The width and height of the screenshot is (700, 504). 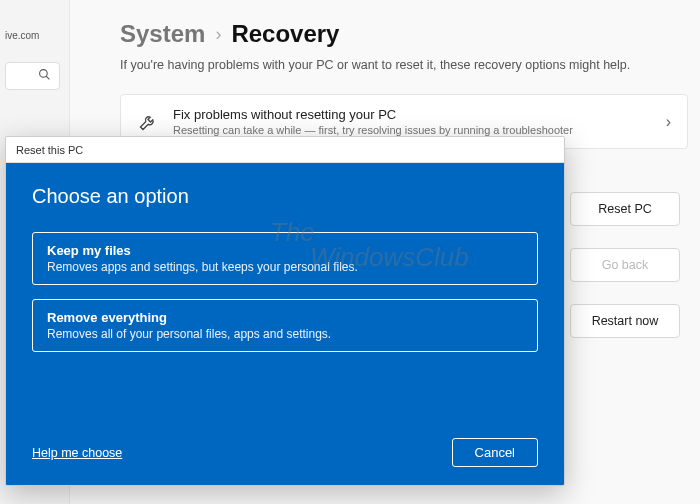 What do you see at coordinates (412, 130) in the screenshot?
I see `troubleshoot-subtitle: Resetting can take a while — first, try …` at bounding box center [412, 130].